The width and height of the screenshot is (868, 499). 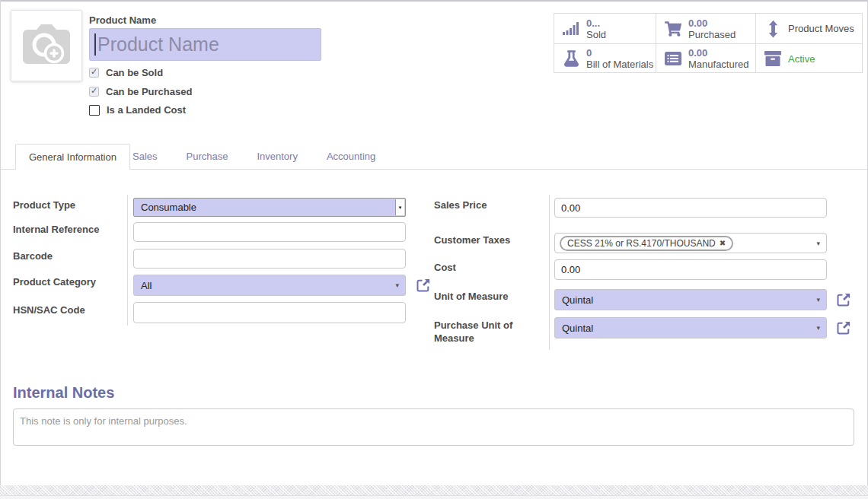 I want to click on stat-button-grid: 0... Sold 0.00 Purchased Product Moves, so click(x=708, y=43).